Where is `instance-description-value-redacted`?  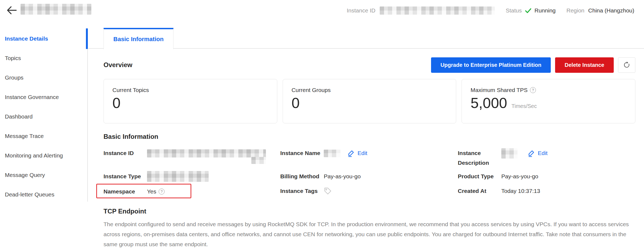 instance-description-value-redacted is located at coordinates (509, 153).